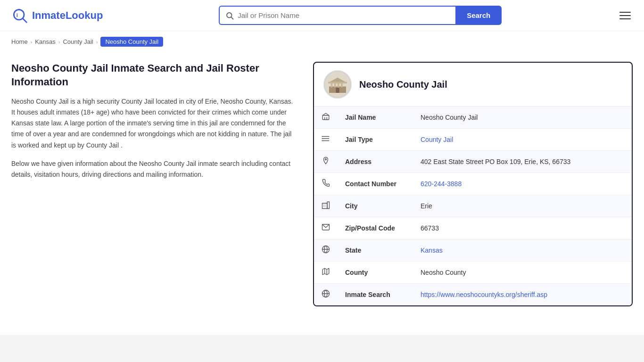 The height and width of the screenshot is (362, 644). I want to click on table-cell-link: Kansas, so click(432, 250).